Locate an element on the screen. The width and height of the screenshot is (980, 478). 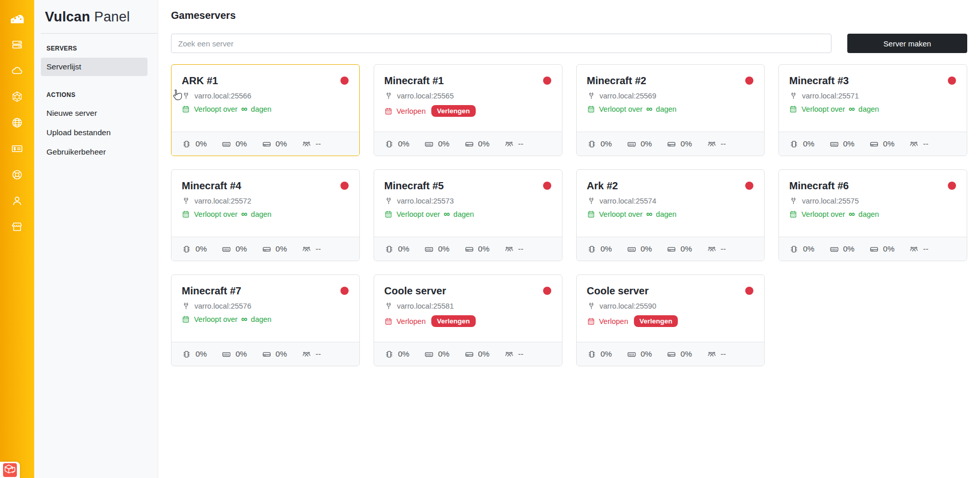
server-card: Coole server varro.local:25590 Verloopt … is located at coordinates (671, 320).